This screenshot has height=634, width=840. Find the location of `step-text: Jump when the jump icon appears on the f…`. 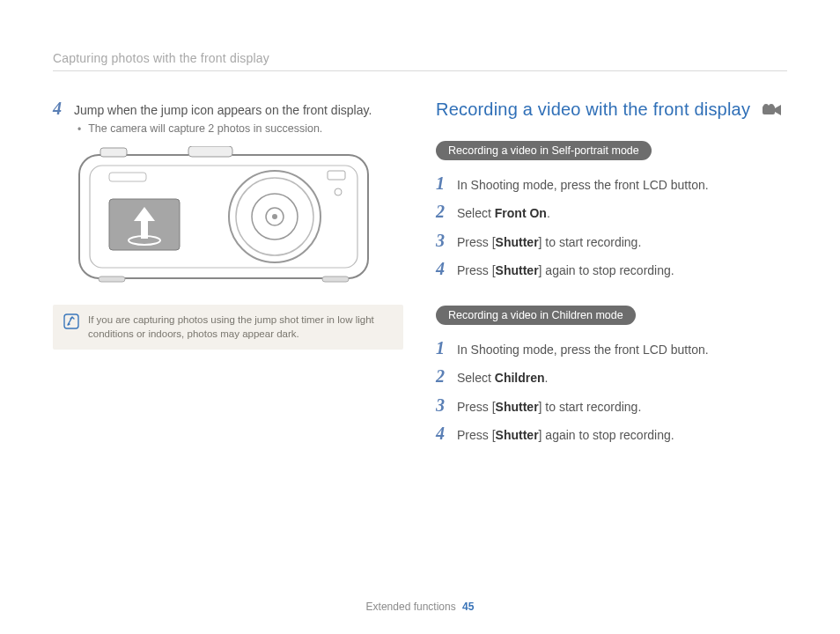

step-text: Jump when the jump icon appears on the f… is located at coordinates (223, 109).